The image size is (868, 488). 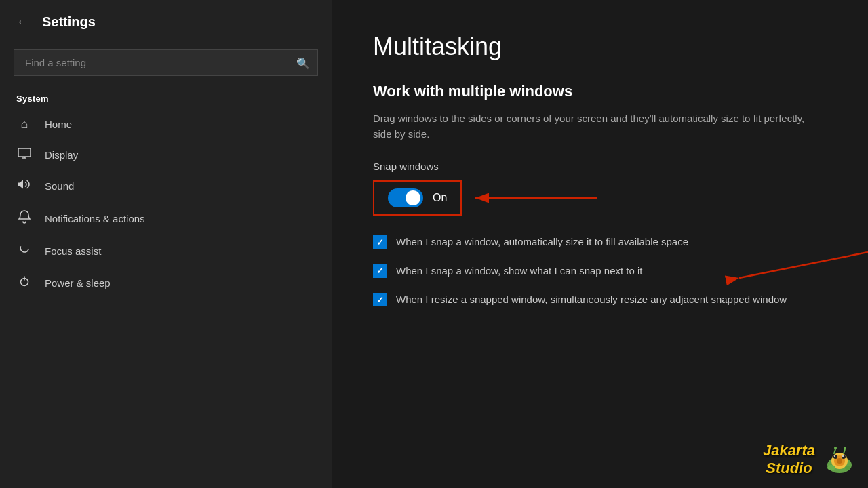 I want to click on sidebar-title: Settings, so click(x=69, y=22).